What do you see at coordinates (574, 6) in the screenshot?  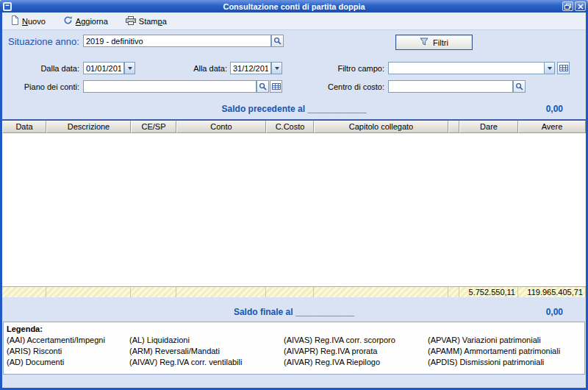 I see `window-controls` at bounding box center [574, 6].